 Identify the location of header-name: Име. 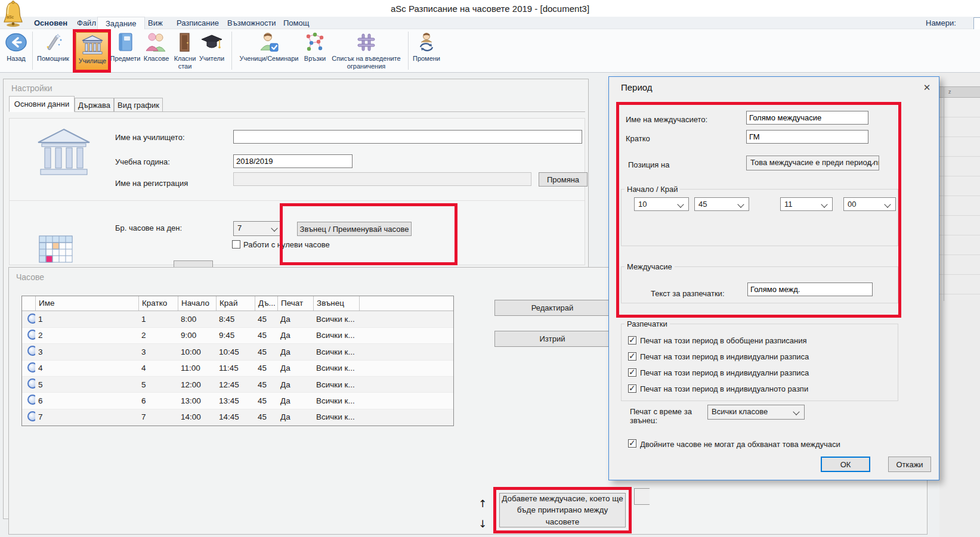
(87, 303).